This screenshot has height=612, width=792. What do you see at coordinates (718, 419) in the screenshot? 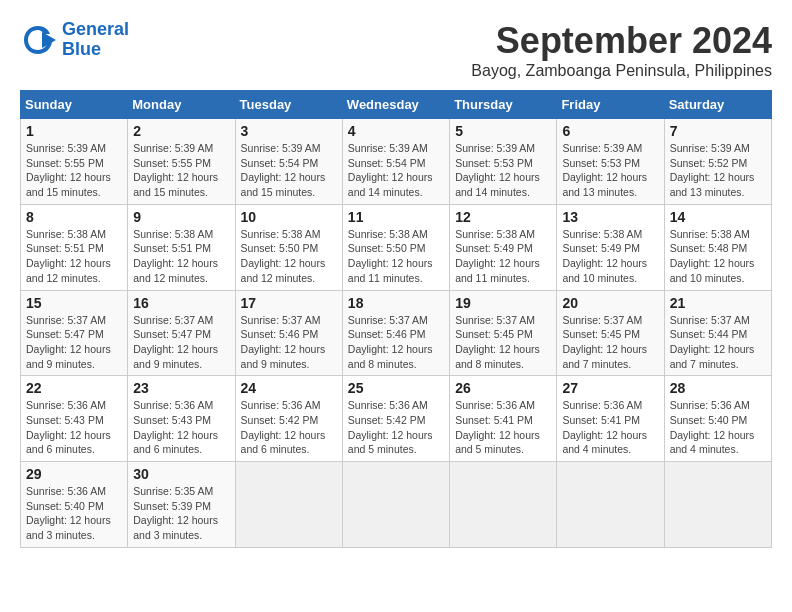
I see `calendar-day-cell: 28 Sunrise: 5:36 AM Sunset: 5:40 PM Dayl…` at bounding box center [718, 419].